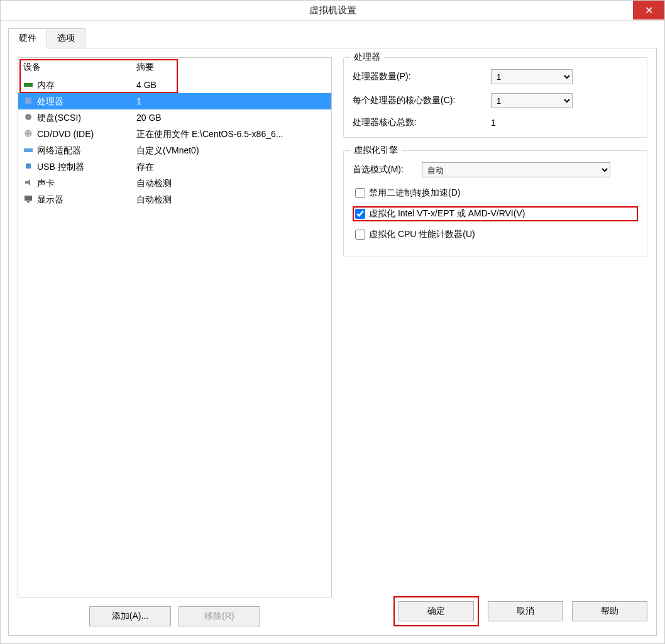  Describe the element at coordinates (649, 10) in the screenshot. I see `close-icon: ✕` at that location.